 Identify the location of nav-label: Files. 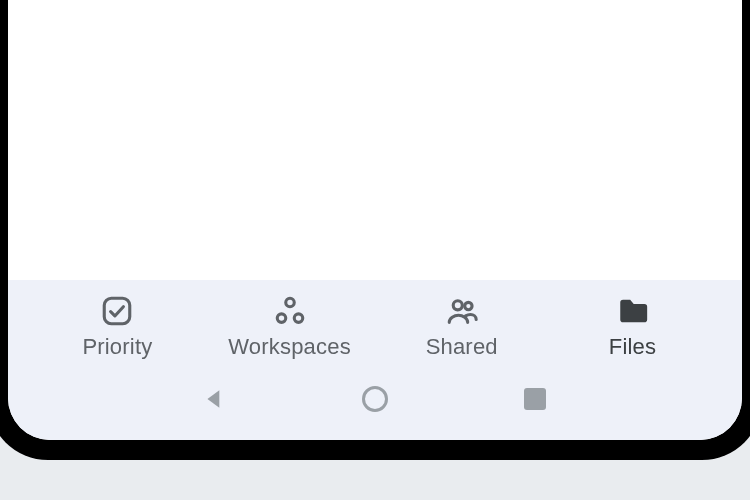
(632, 347).